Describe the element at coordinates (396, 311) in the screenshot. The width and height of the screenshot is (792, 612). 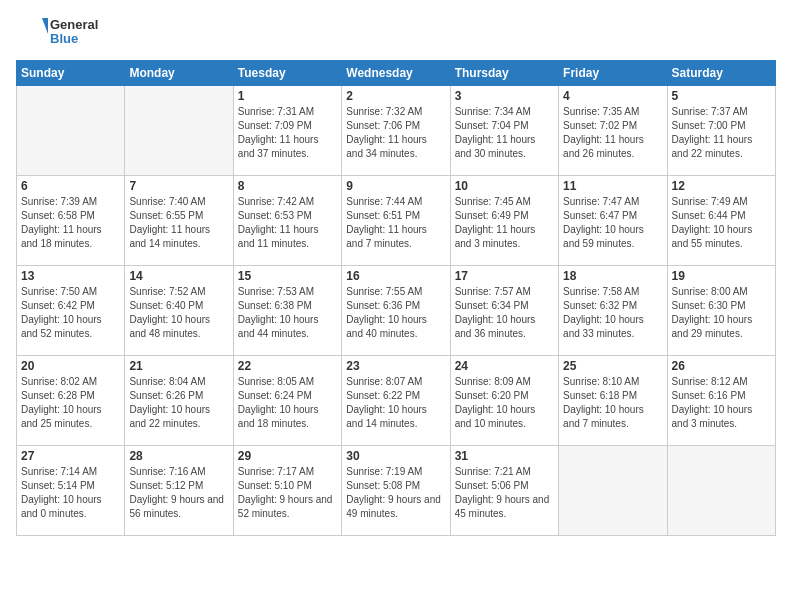
I see `calendar-cell: 16Sunrise: 7:55 AMSunset: 6:36 PMDayligh…` at that location.